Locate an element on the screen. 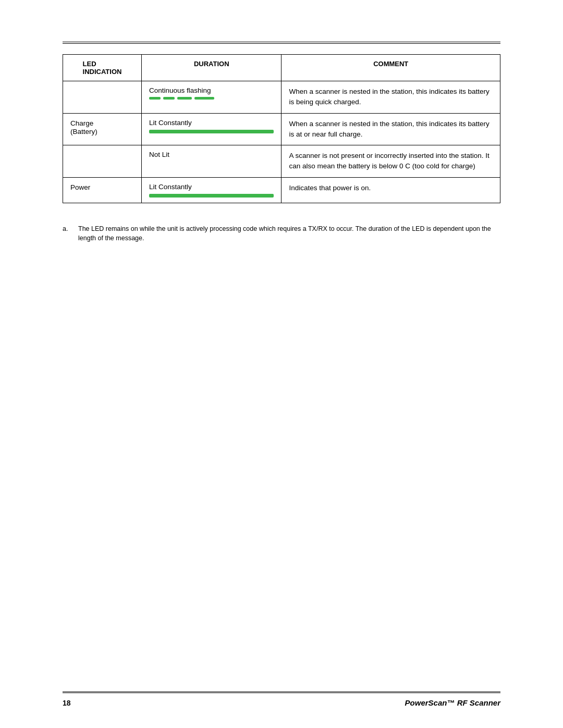 The image size is (563, 728). table-header-row: LED INDICATION DURATION COMMENT is located at coordinates (282, 68).